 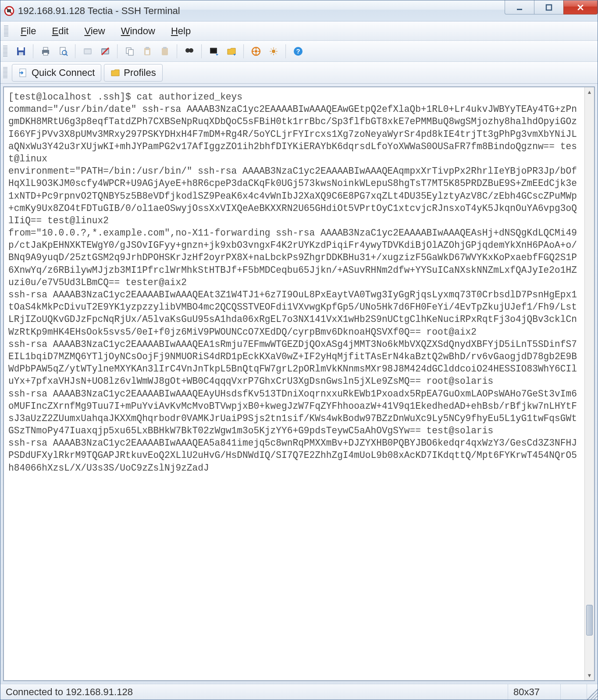 I want to click on toolbar: ?, so click(x=299, y=51).